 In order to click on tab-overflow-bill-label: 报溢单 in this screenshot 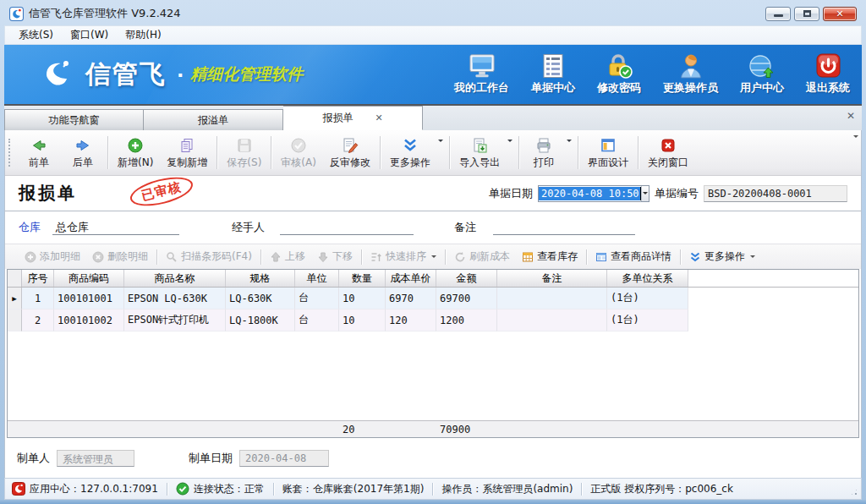, I will do `click(213, 120)`.